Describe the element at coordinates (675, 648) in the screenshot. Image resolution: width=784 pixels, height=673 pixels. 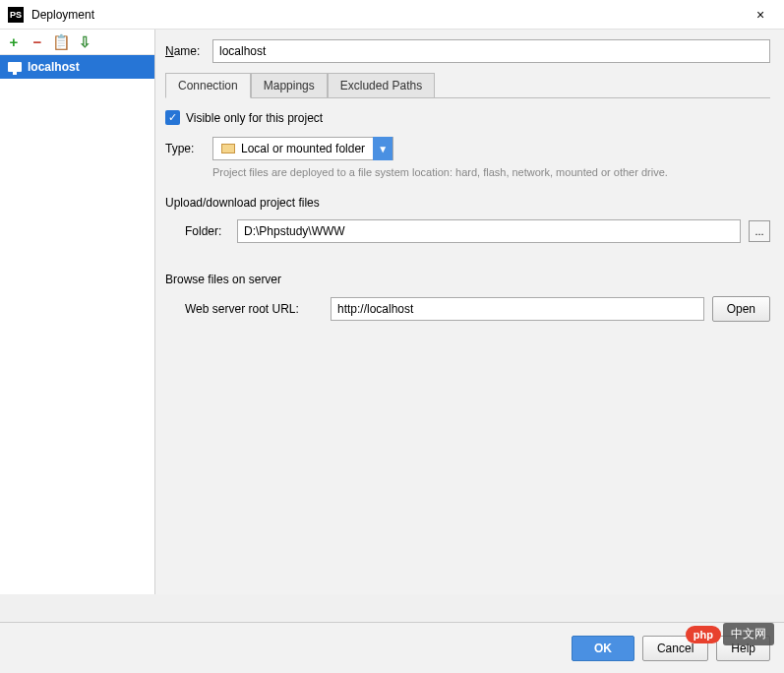
I see `cancel-button: Cancel` at that location.